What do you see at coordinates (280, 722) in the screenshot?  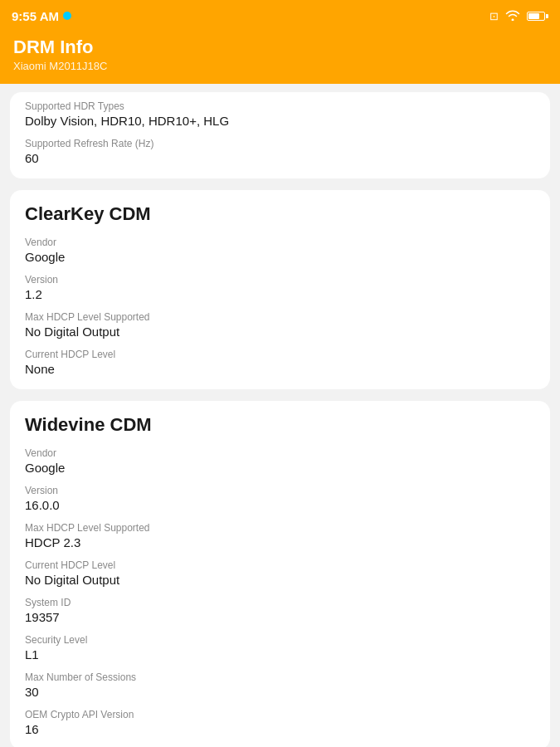 I see `widevine-oem-crypto: OEM Crypto API Version 16` at bounding box center [280, 722].